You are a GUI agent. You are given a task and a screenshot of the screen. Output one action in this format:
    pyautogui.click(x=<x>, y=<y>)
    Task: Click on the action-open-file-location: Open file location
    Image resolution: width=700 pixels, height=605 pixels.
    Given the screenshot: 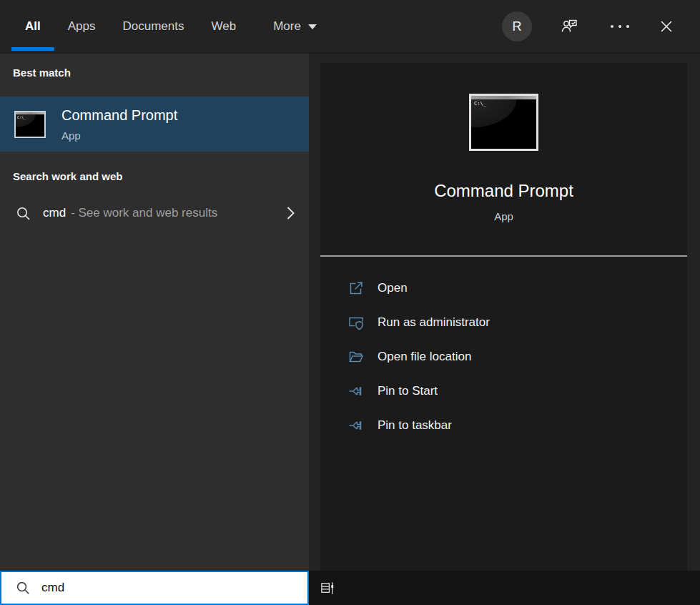 What is the action you would take?
    pyautogui.click(x=503, y=357)
    